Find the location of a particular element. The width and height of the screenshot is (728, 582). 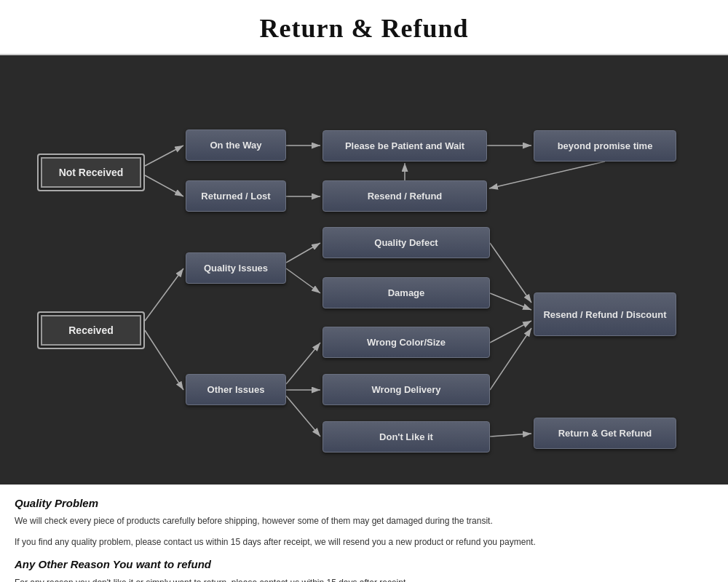

other-reason-title: Any Other Reason You want to refund is located at coordinates (364, 565).